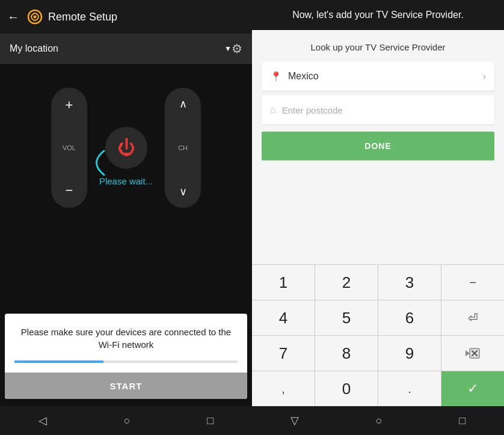 The height and width of the screenshot is (435, 504). What do you see at coordinates (126, 356) in the screenshot?
I see `wifi-dialog: Please make sure your devices are connec…` at bounding box center [126, 356].